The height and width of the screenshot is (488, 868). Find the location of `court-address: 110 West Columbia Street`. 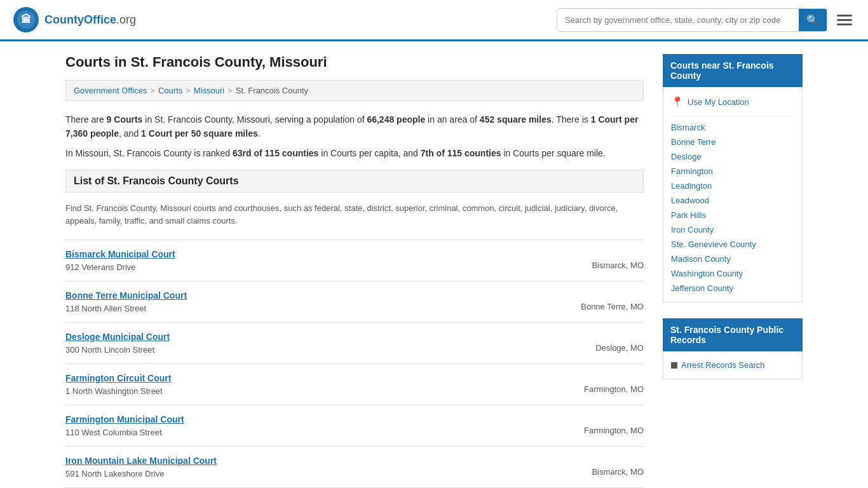

court-address: 110 West Columbia Street is located at coordinates (114, 432).